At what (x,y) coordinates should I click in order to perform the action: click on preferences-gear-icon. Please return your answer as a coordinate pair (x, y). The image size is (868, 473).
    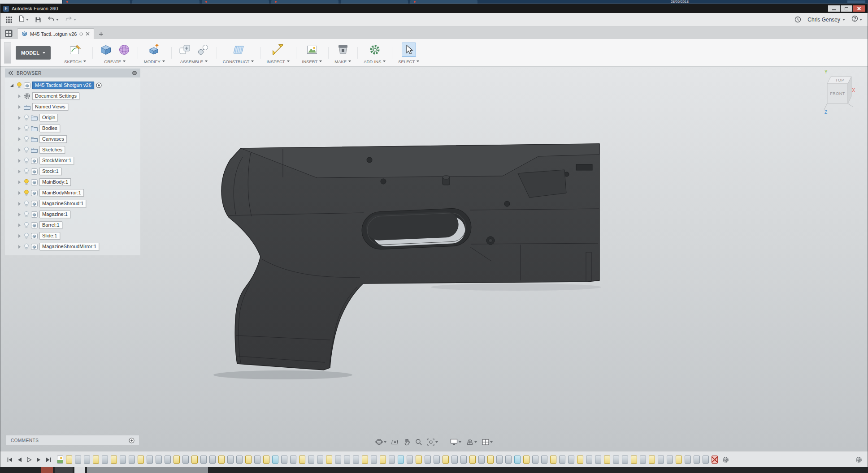
    Looking at the image, I should click on (859, 460).